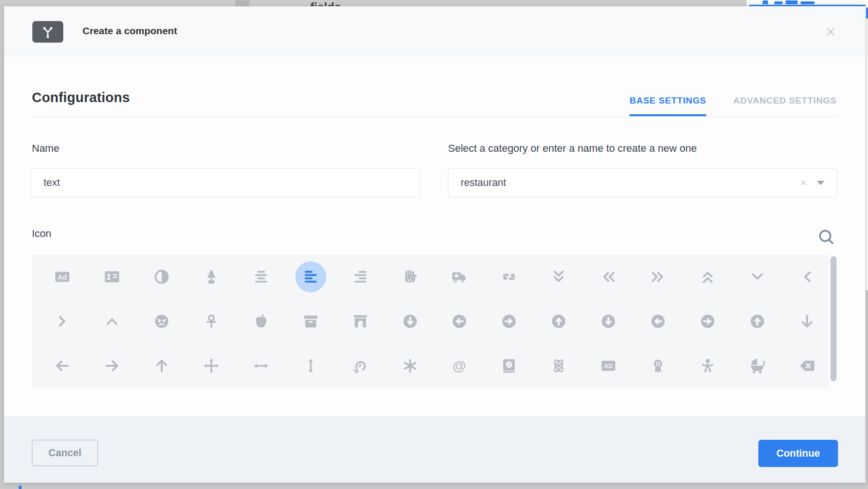 This screenshot has height=489, width=868. What do you see at coordinates (708, 321) in the screenshot?
I see `arrow-circle-right-icon` at bounding box center [708, 321].